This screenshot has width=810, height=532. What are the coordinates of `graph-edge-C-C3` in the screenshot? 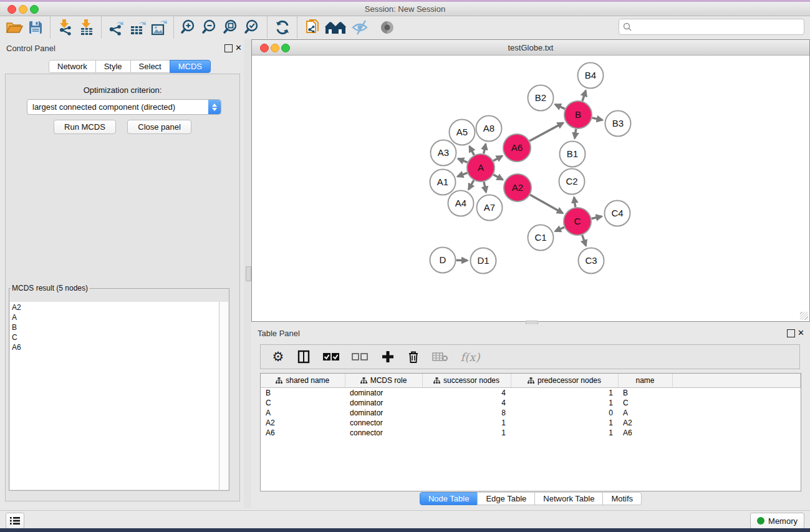 It's located at (584, 241).